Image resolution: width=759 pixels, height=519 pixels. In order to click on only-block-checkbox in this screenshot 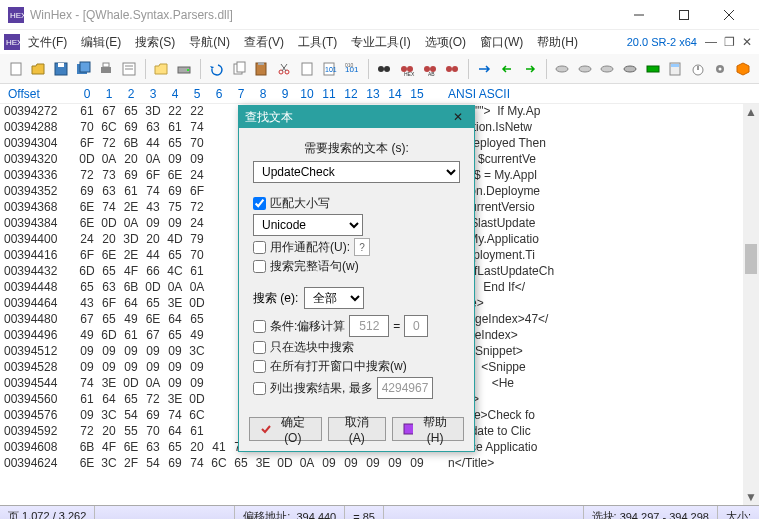, I will do `click(260, 348)`.